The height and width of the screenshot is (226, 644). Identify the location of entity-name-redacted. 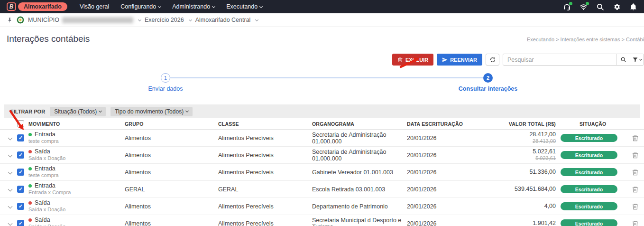
(98, 20).